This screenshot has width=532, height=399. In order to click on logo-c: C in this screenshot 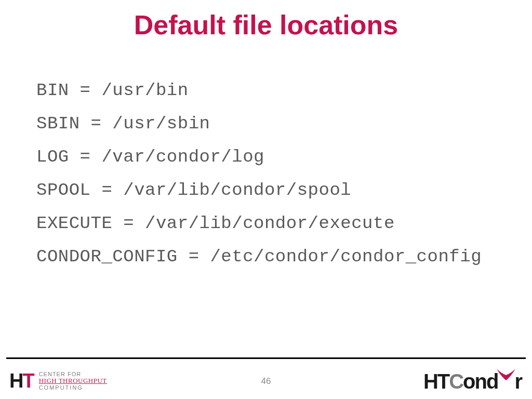, I will do `click(456, 381)`.